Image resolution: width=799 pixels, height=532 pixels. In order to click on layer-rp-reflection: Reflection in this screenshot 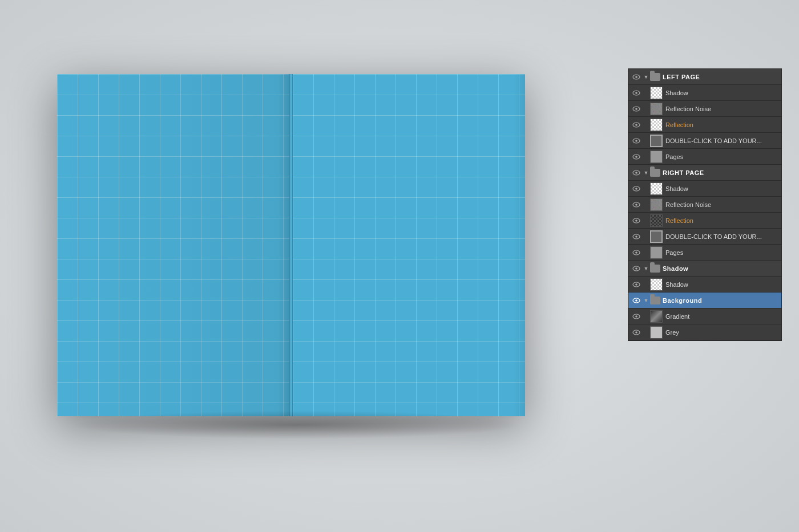, I will do `click(705, 221)`.